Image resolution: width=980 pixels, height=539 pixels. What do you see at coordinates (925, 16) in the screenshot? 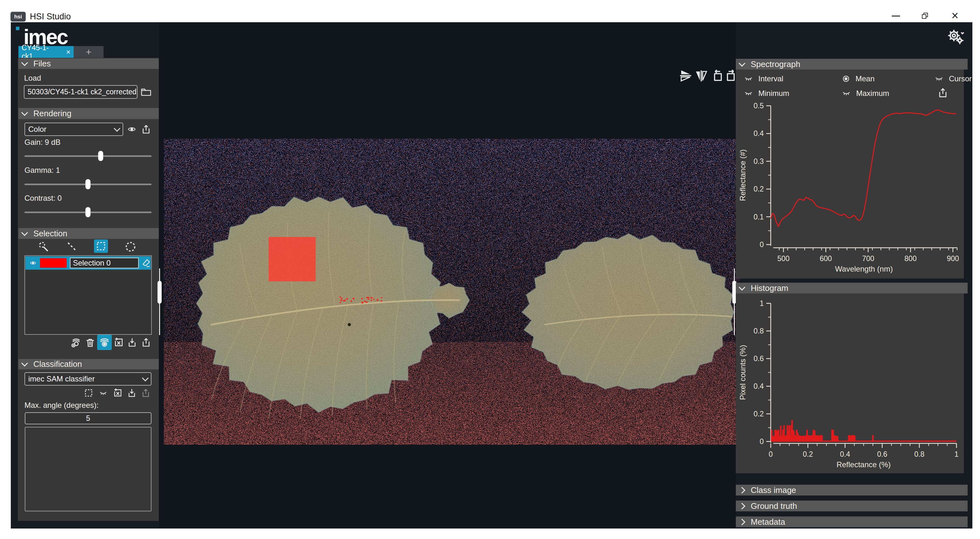
I see `restore-button` at bounding box center [925, 16].